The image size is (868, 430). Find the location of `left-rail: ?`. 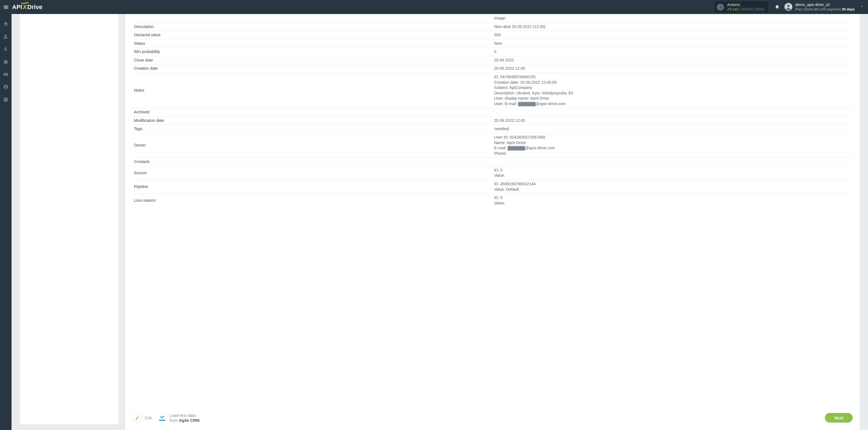

left-rail: ? is located at coordinates (6, 222).